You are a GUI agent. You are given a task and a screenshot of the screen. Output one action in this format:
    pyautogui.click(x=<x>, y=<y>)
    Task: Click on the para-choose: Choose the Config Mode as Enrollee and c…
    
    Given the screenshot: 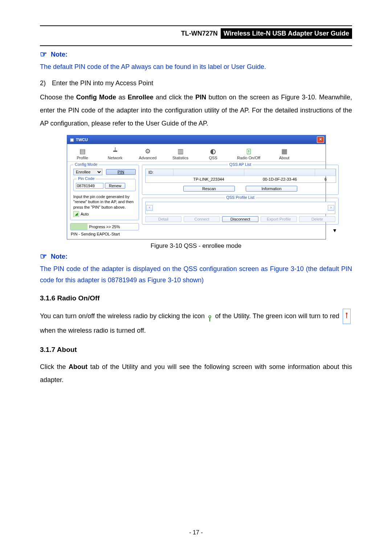 What is the action you would take?
    pyautogui.click(x=196, y=110)
    